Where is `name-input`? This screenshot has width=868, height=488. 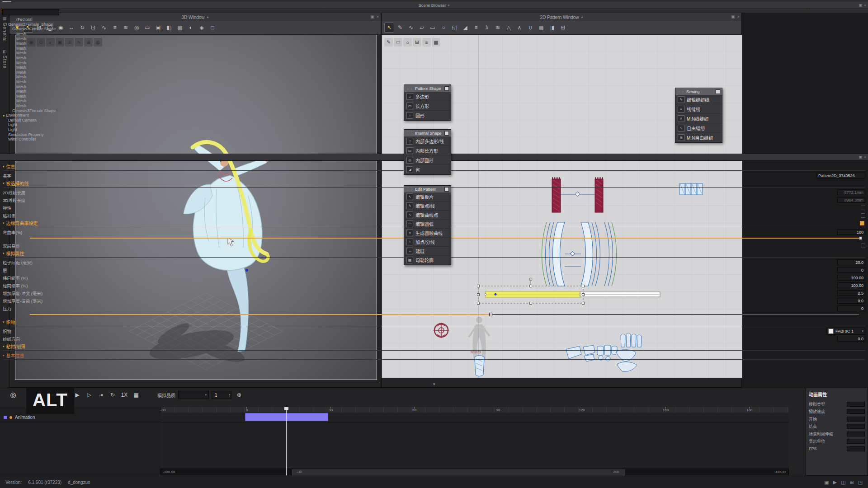
name-input is located at coordinates (841, 175).